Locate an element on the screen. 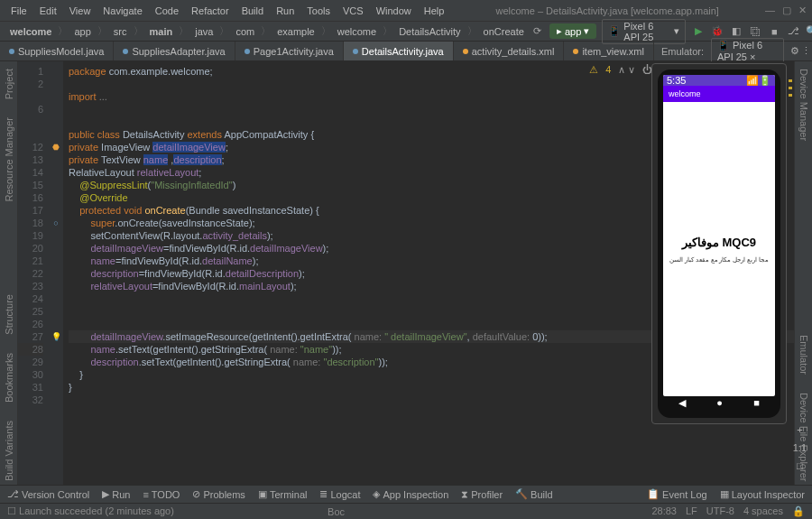 This screenshot has width=812, height=519. phone-desc: مجا اربع ارجل مكار مع مقعد كبار السن is located at coordinates (720, 260).